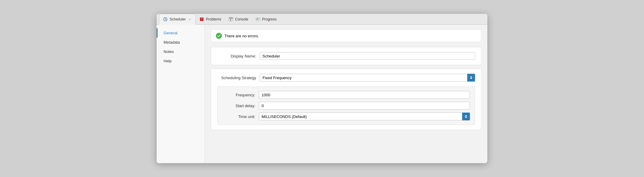 The width and height of the screenshot is (644, 177). I want to click on strategy-select-wrapper: Fixed Frequency Cron Expression Manual, so click(367, 78).